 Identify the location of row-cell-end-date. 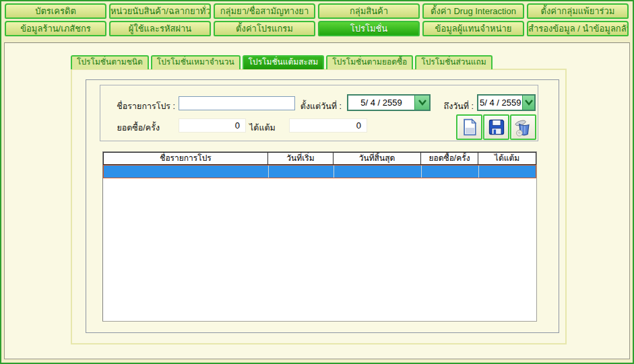
(378, 172).